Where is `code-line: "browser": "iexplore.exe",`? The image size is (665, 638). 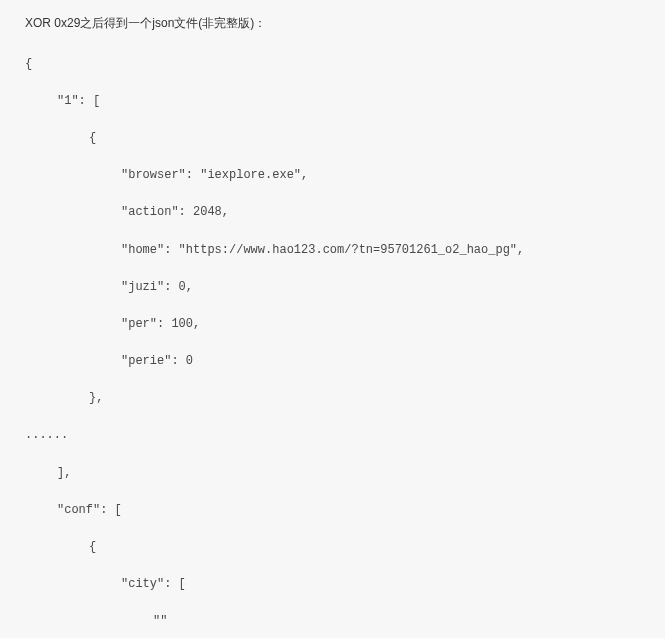 code-line: "browser": "iexplore.exe", is located at coordinates (332, 176).